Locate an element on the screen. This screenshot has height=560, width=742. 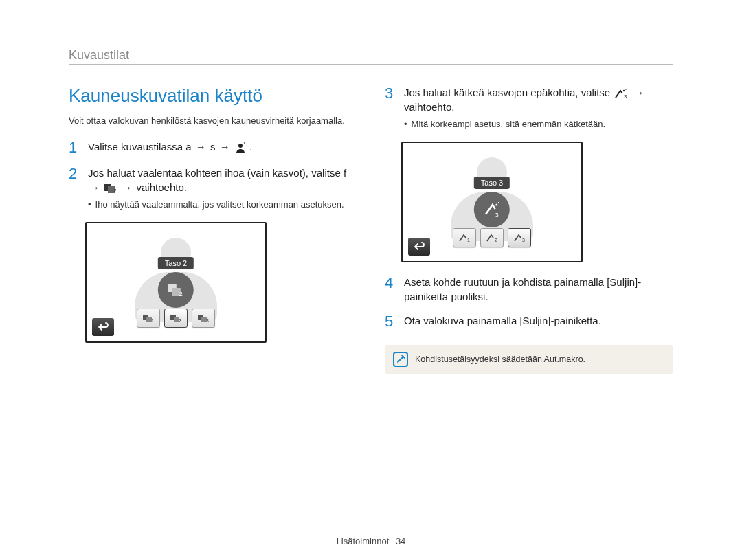
step-body: Jos haluat vaalentaa kohteen ihoa (vain … is located at coordinates (223, 188).